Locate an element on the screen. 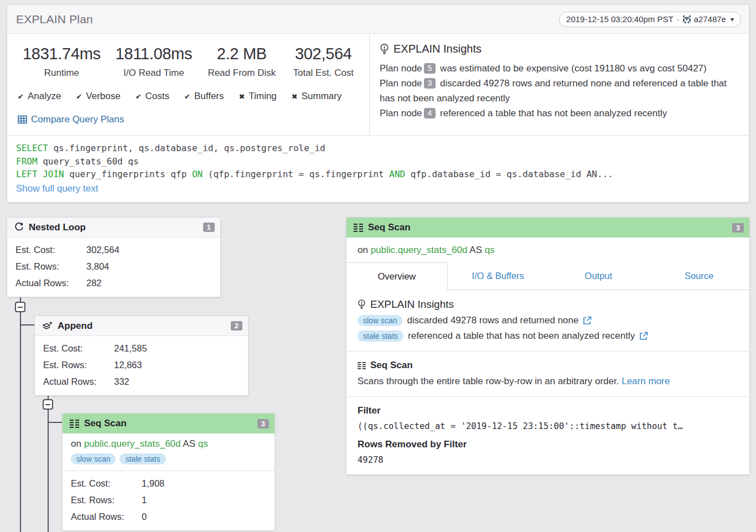 The height and width of the screenshot is (532, 756). node-card-header: Append 2 is located at coordinates (142, 326).